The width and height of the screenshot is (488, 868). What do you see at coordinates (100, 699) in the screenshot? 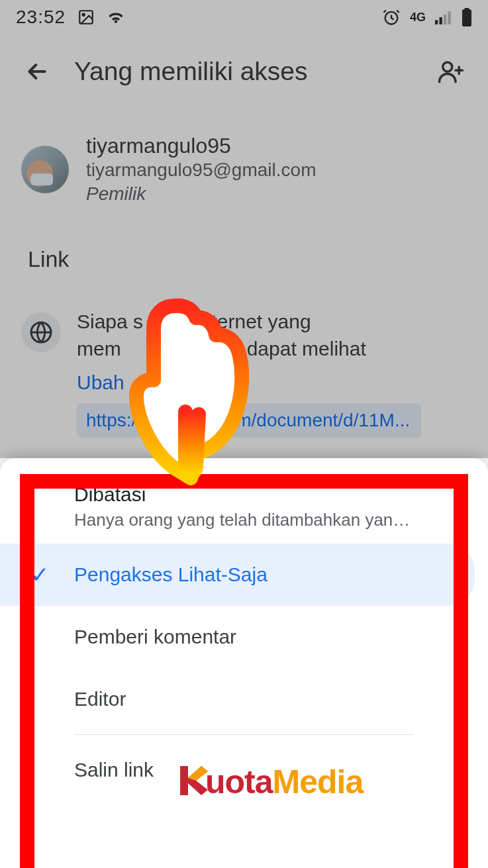
I see `editor-label: Editor` at bounding box center [100, 699].